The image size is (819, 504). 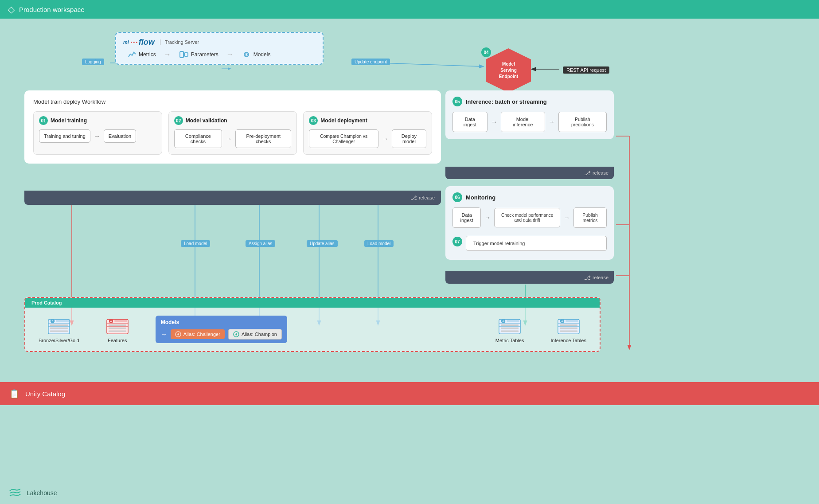 What do you see at coordinates (261, 244) in the screenshot?
I see `assign-alias-badge: Assign alias` at bounding box center [261, 244].